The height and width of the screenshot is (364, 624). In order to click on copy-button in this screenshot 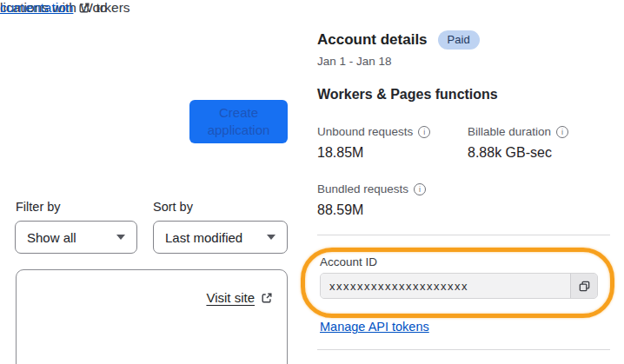, I will do `click(584, 286)`.